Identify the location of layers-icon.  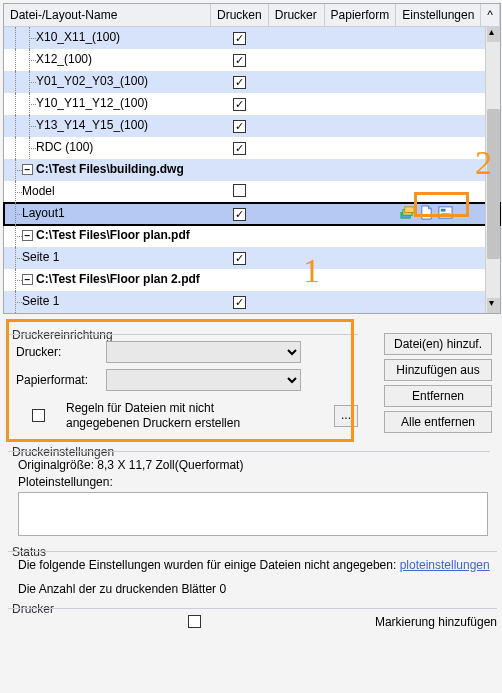
(408, 214).